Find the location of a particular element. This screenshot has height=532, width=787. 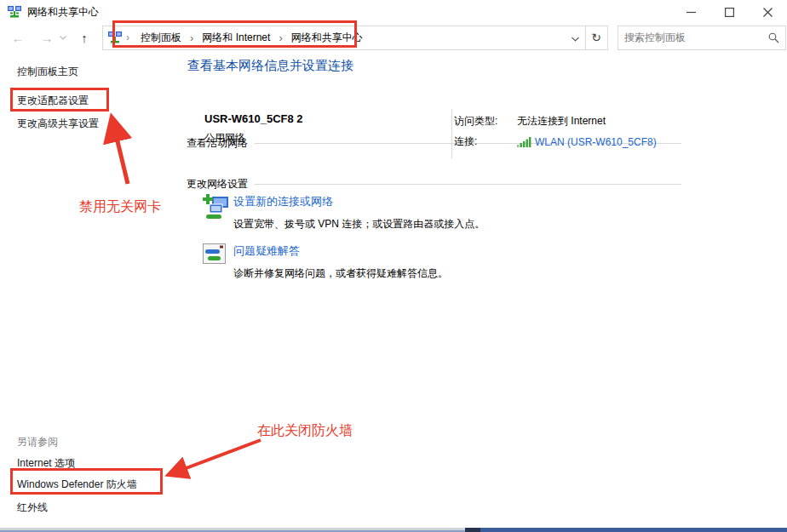

annotation-close-firewall-note: 在此关闭防火墙 is located at coordinates (305, 431).